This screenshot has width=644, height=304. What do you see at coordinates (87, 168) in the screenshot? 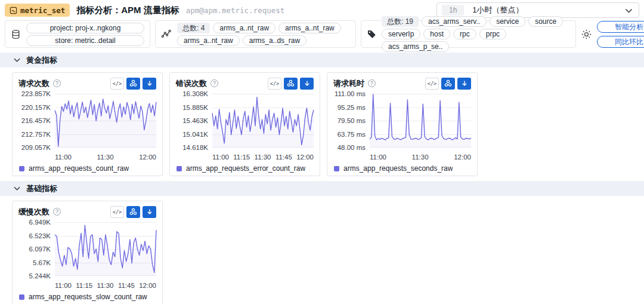
I see `legend: arms_app_requests_count_raw` at bounding box center [87, 168].